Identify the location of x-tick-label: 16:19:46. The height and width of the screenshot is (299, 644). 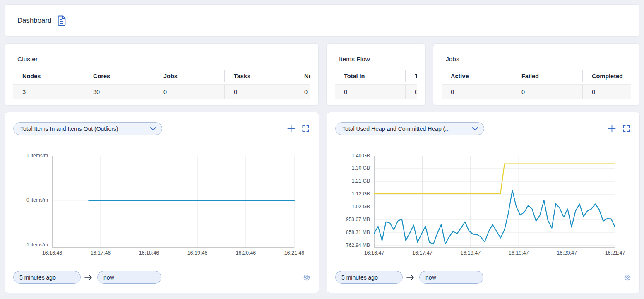
(198, 253).